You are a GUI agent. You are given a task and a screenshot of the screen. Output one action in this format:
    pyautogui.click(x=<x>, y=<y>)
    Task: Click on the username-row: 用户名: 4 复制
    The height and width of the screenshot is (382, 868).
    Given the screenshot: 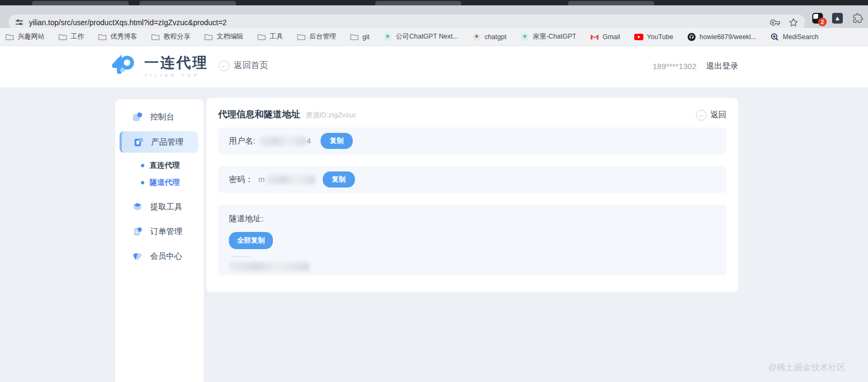 What is the action you would take?
    pyautogui.click(x=472, y=141)
    